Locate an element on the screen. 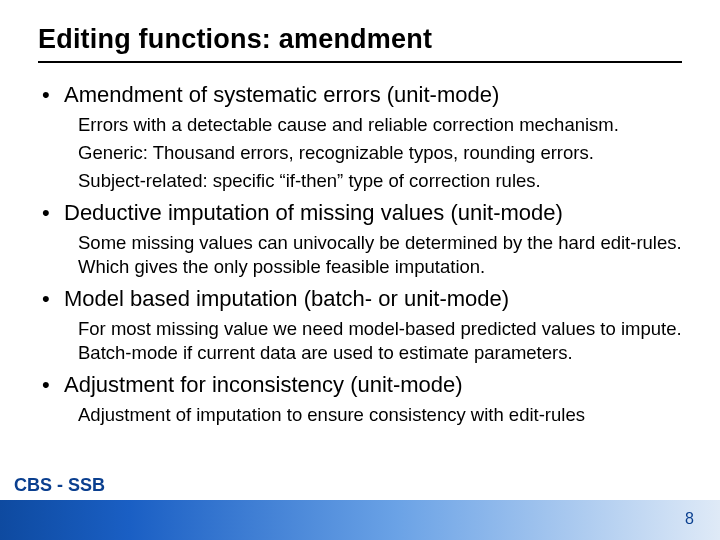  bullet-desc: Generic: Thousand errors, recognizable t… is located at coordinates (380, 153).